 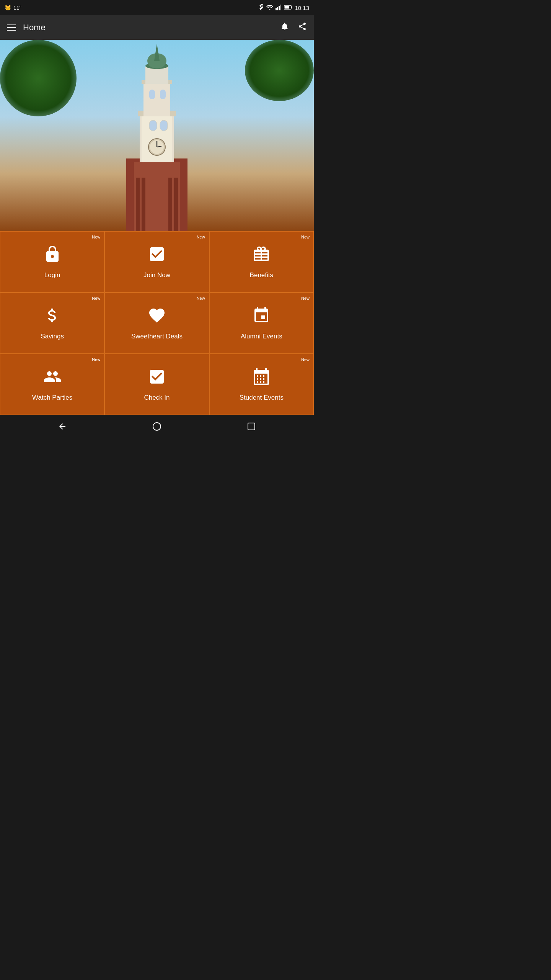 I want to click on bell-button, so click(x=285, y=28).